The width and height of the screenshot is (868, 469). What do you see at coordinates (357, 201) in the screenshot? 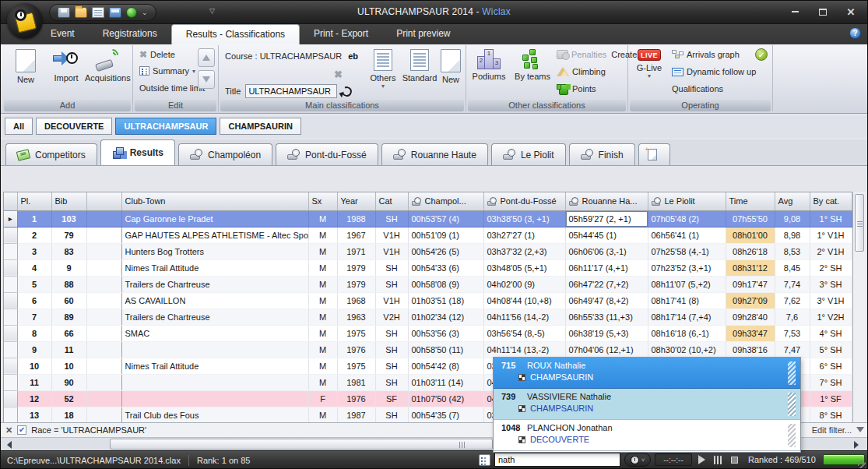
I see `column-header: Year` at bounding box center [357, 201].